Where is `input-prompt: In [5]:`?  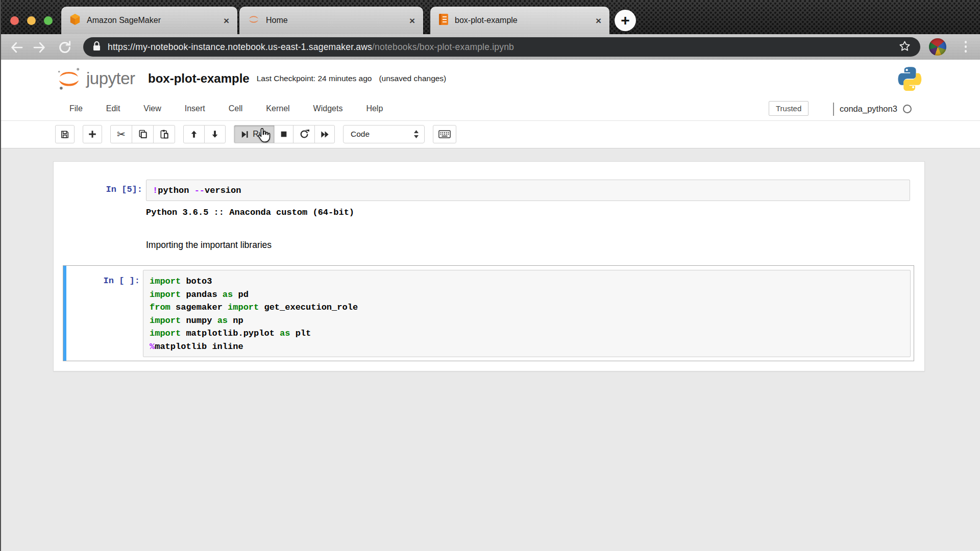 input-prompt: In [5]: is located at coordinates (98, 190).